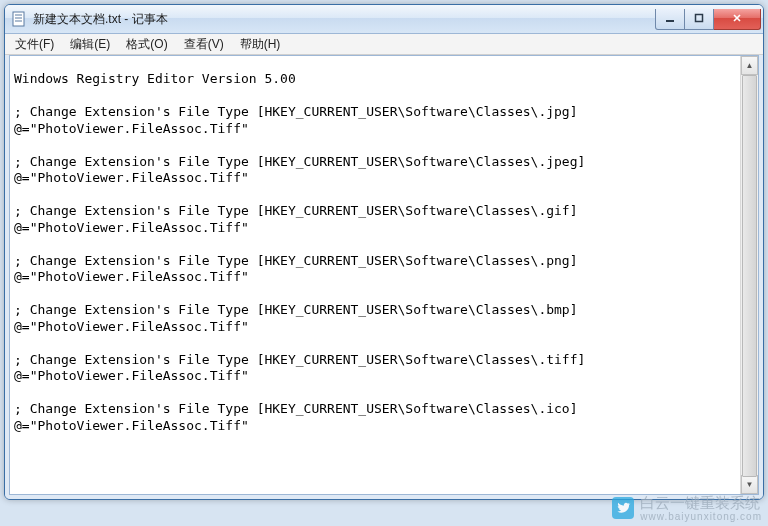 This screenshot has height=526, width=768. Describe the element at coordinates (750, 276) in the screenshot. I see `scroll-thumb` at that location.